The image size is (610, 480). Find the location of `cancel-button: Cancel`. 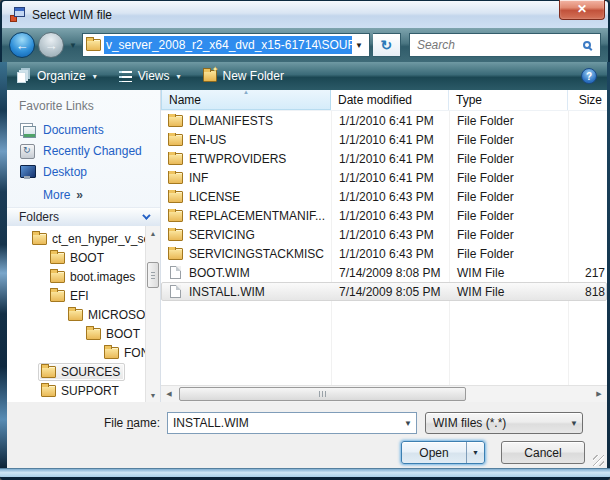

cancel-button: Cancel is located at coordinates (543, 452).